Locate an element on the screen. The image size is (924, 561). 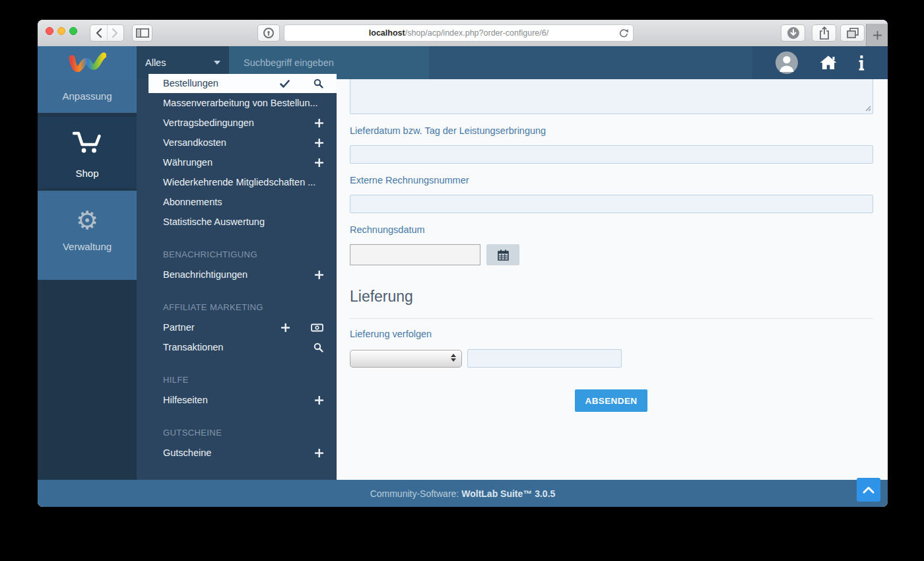
sidebar-item-label: Anpassung is located at coordinates (87, 96).